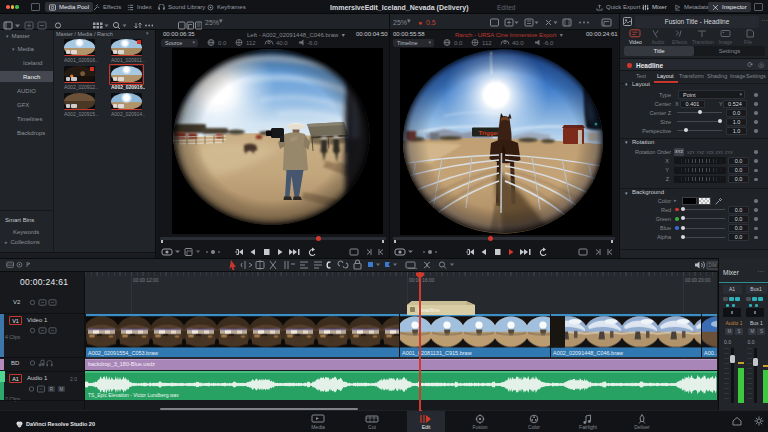  What do you see at coordinates (62, 390) in the screenshot?
I see `svg-text: M` at bounding box center [62, 390].